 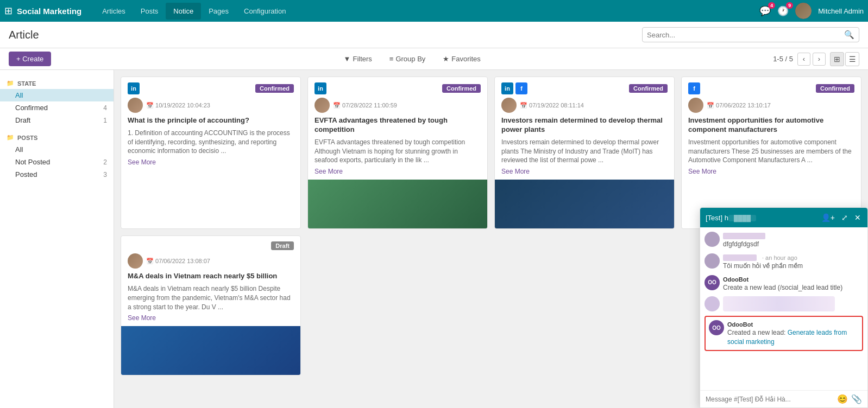 What do you see at coordinates (744, 236) in the screenshot?
I see `chat-author-1: ██████████` at bounding box center [744, 236].